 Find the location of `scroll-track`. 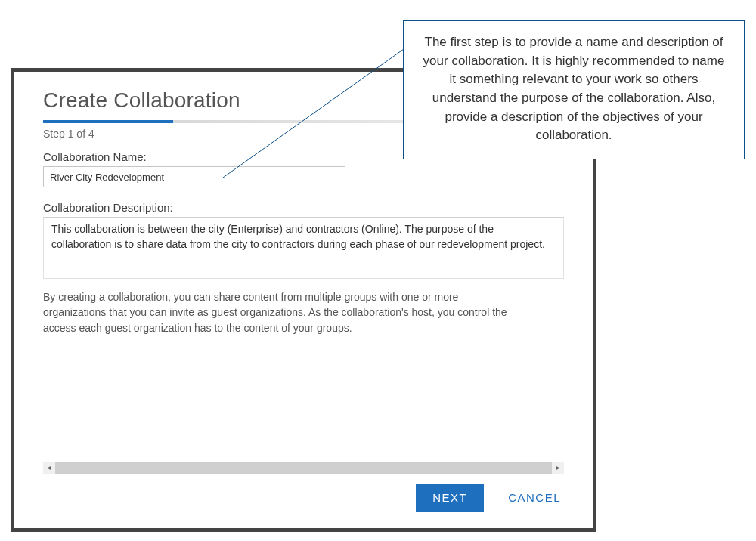

scroll-track is located at coordinates (304, 468).